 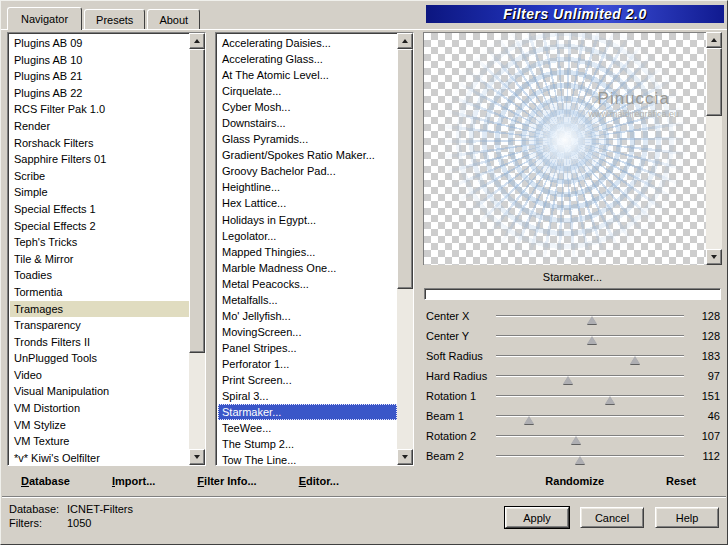 What do you see at coordinates (308, 284) in the screenshot?
I see `filter-item: Metal Peacocks...` at bounding box center [308, 284].